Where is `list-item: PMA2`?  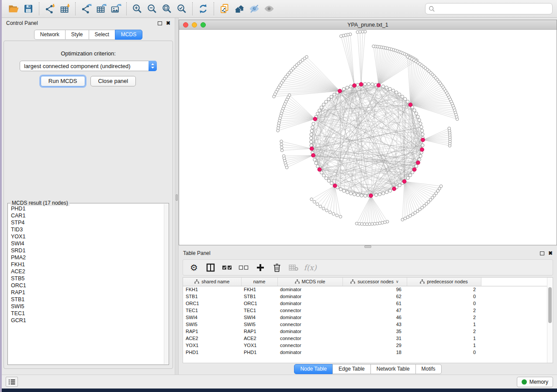
list-item: PMA2 is located at coordinates (87, 258).